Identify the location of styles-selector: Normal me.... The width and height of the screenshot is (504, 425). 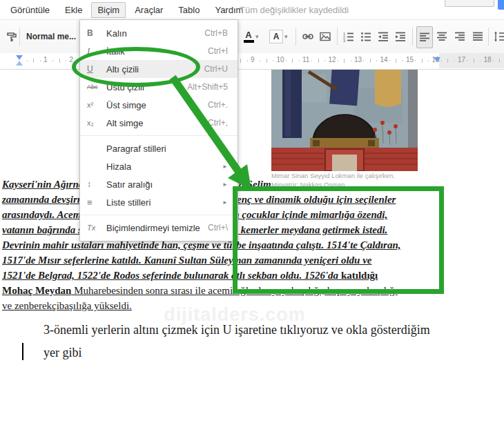
(51, 37).